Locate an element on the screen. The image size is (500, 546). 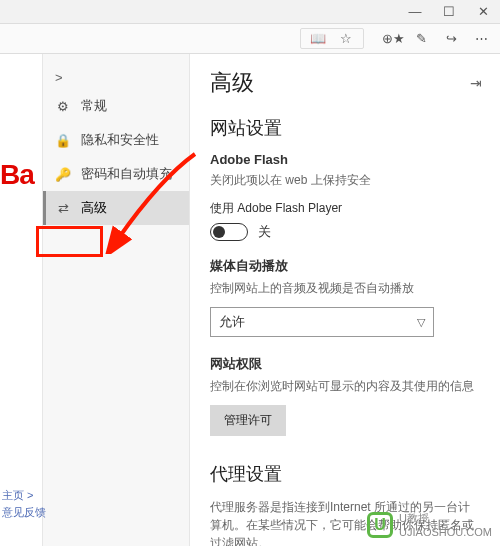
sidebar-item-advanced: ⇄ 高级 is located at coordinates (116, 208).